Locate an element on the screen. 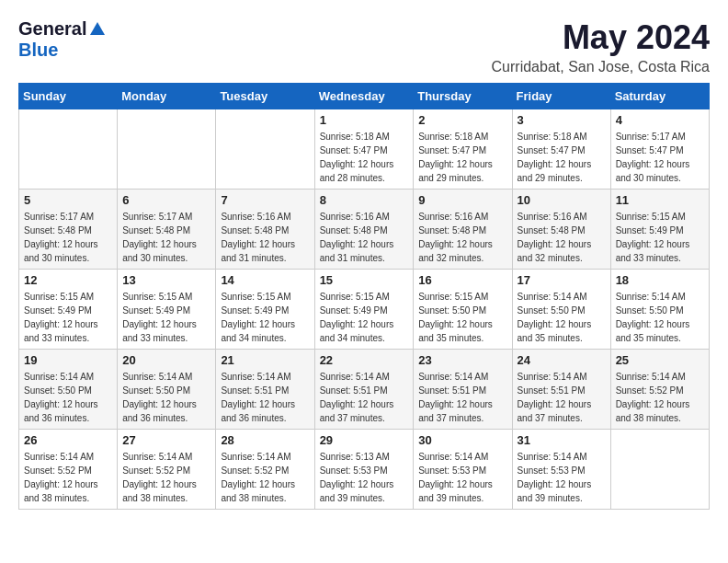 This screenshot has width=728, height=563. calendar-cell: 7Sunrise: 5:16 AM Sunset: 5:48 PM Daylig… is located at coordinates (265, 230).